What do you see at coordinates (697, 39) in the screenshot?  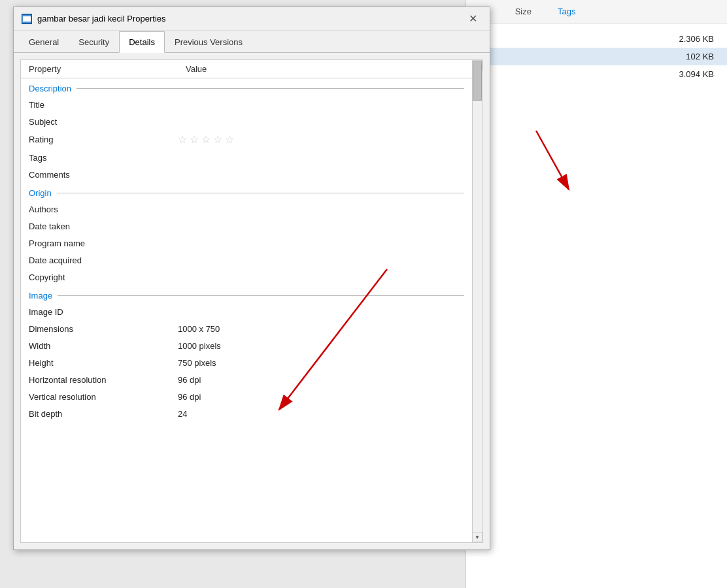 I see `file-size-1: 2.306 KB` at bounding box center [697, 39].